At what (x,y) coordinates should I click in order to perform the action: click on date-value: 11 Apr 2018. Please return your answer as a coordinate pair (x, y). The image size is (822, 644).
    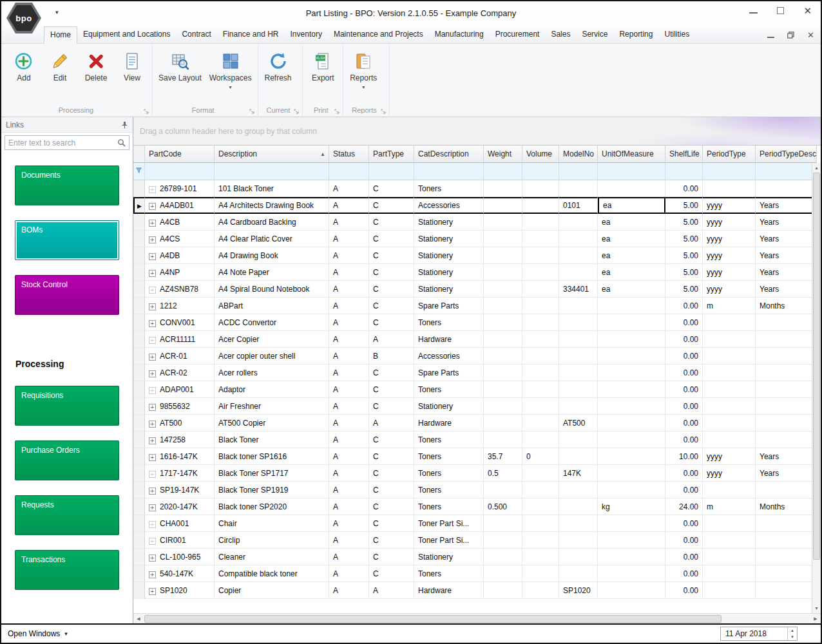
    Looking at the image, I should click on (754, 634).